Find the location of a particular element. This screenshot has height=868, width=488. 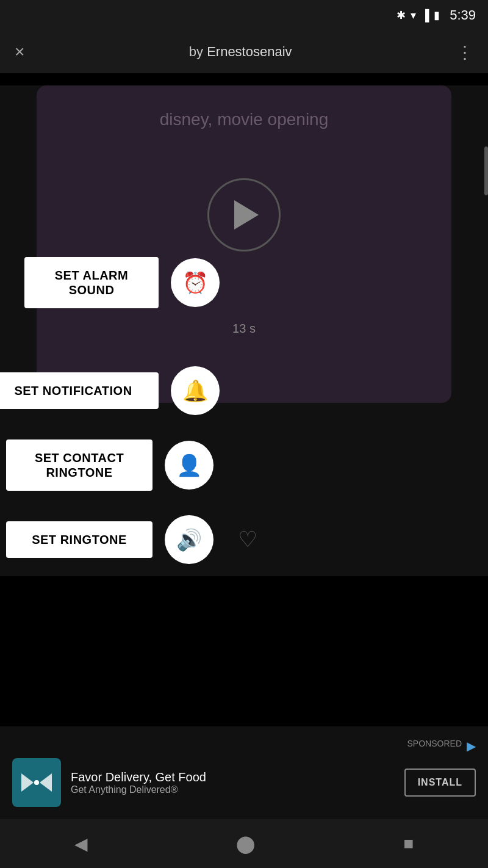

ad-section: SPONSORED ▶ Favor Delivery, Get Food Get… is located at coordinates (244, 773).